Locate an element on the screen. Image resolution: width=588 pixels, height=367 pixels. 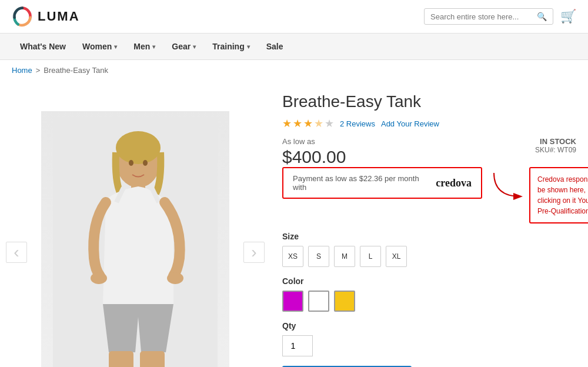
image-next-arrow: › is located at coordinates (254, 252).